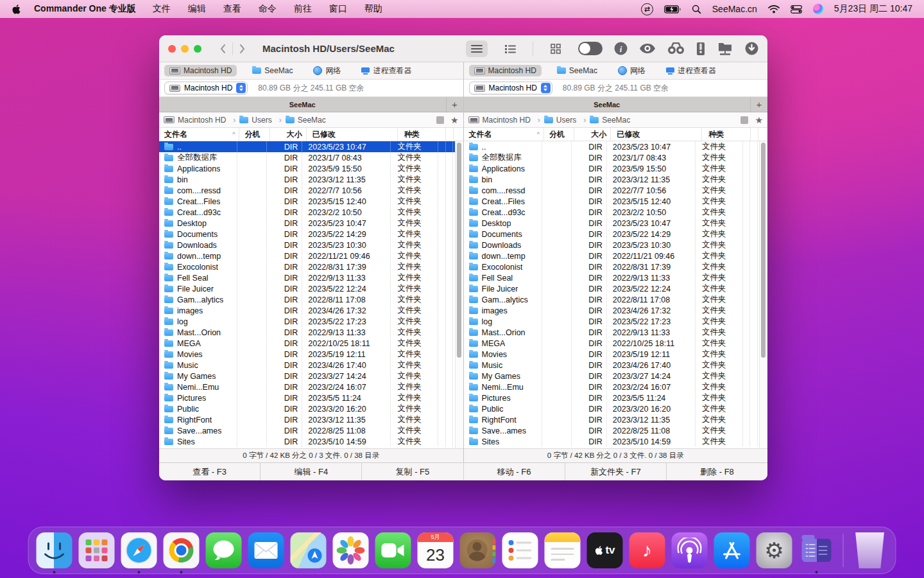  Describe the element at coordinates (55, 550) in the screenshot. I see `dock-finder-icon` at that location.